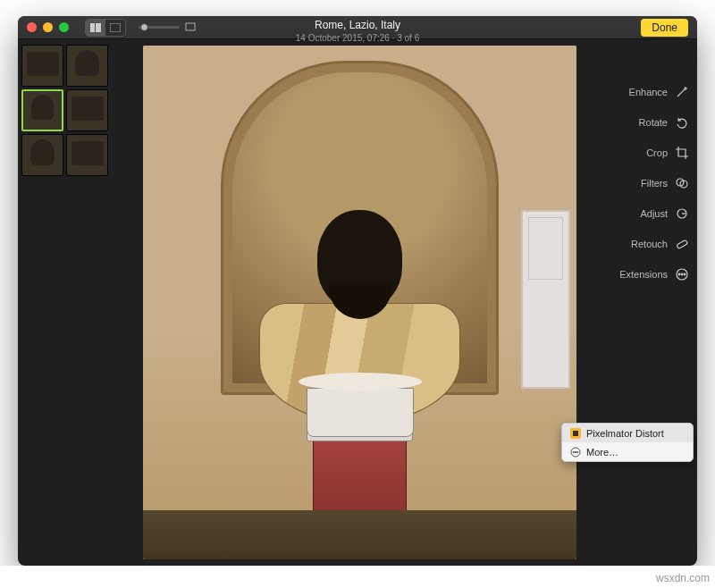  I want to click on slider-knob, so click(145, 27).